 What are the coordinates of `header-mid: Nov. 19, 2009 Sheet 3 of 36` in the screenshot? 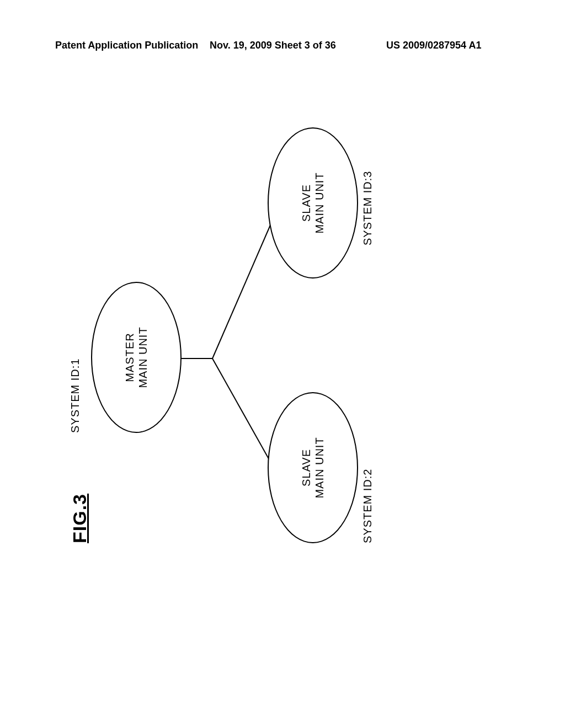 It's located at (273, 45).